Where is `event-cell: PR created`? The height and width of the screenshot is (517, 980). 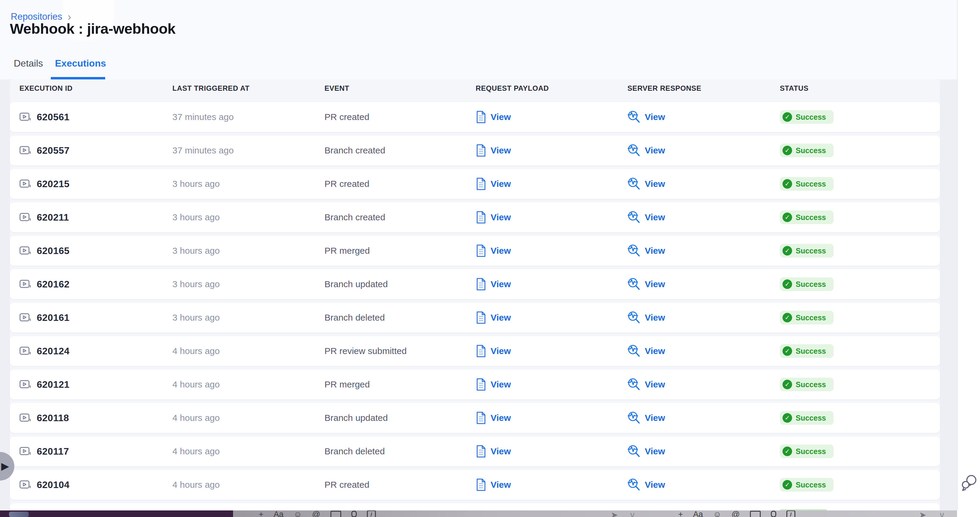
event-cell: PR created is located at coordinates (347, 485).